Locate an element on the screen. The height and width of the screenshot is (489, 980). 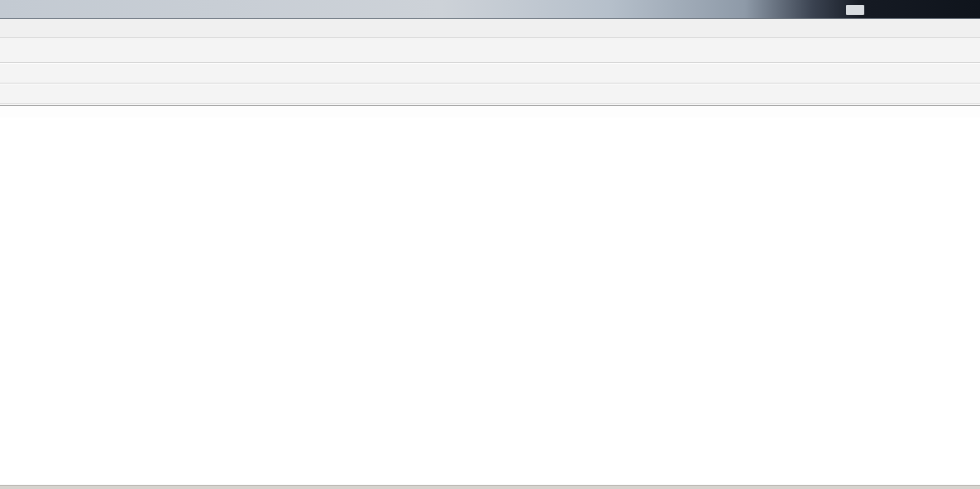
indicator-row is located at coordinates (490, 125).